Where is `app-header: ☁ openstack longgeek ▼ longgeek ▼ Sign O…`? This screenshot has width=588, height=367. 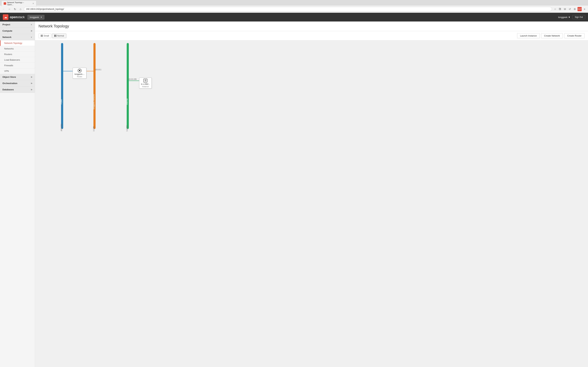
app-header: ☁ openstack longgeek ▼ longgeek ▼ Sign O… is located at coordinates (294, 17).